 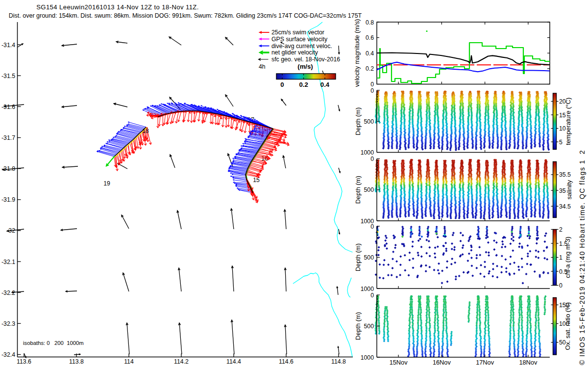 What do you see at coordinates (262, 67) in the screenshot?
I see `svg-text: 4h` at bounding box center [262, 67].